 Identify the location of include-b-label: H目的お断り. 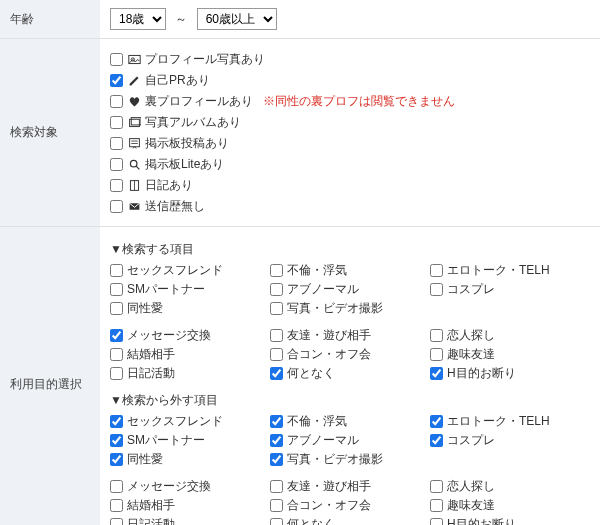
(482, 374).